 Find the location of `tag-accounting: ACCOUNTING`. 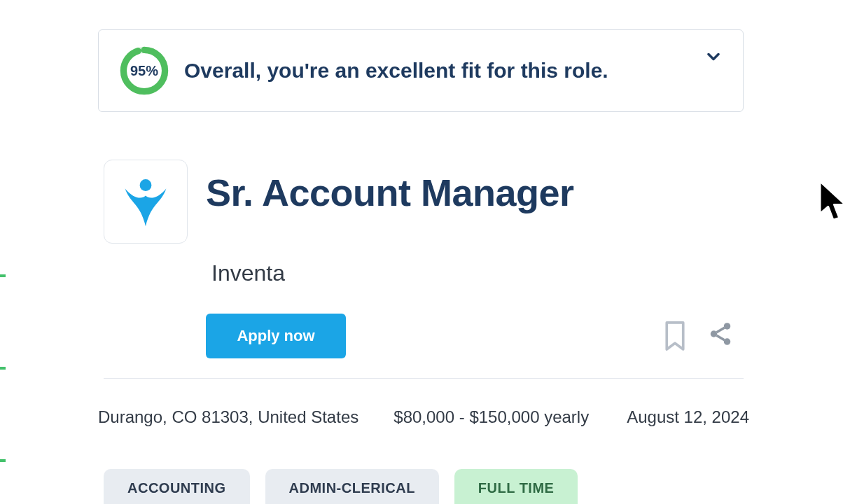

tag-accounting: ACCOUNTING is located at coordinates (176, 486).